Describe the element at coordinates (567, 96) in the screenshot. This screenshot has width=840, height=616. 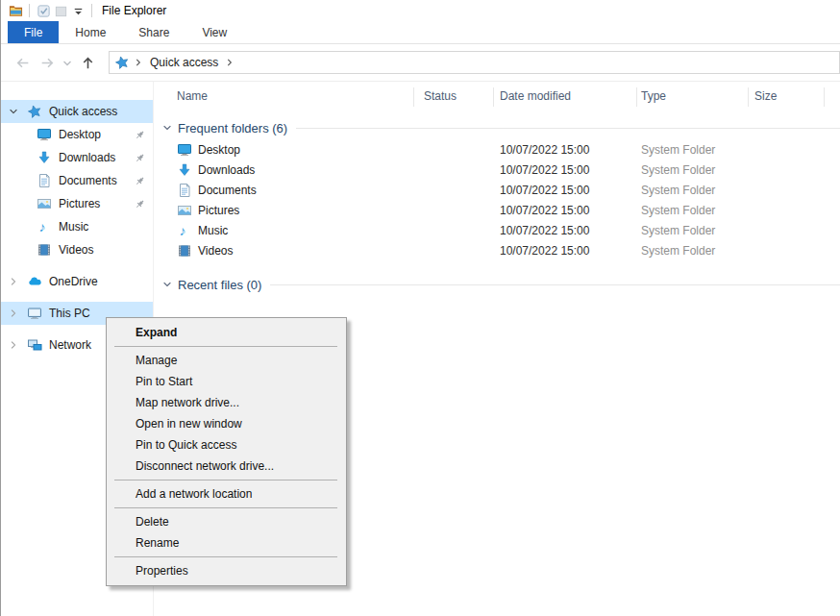
I see `column-header-date-modified: Date modified` at that location.